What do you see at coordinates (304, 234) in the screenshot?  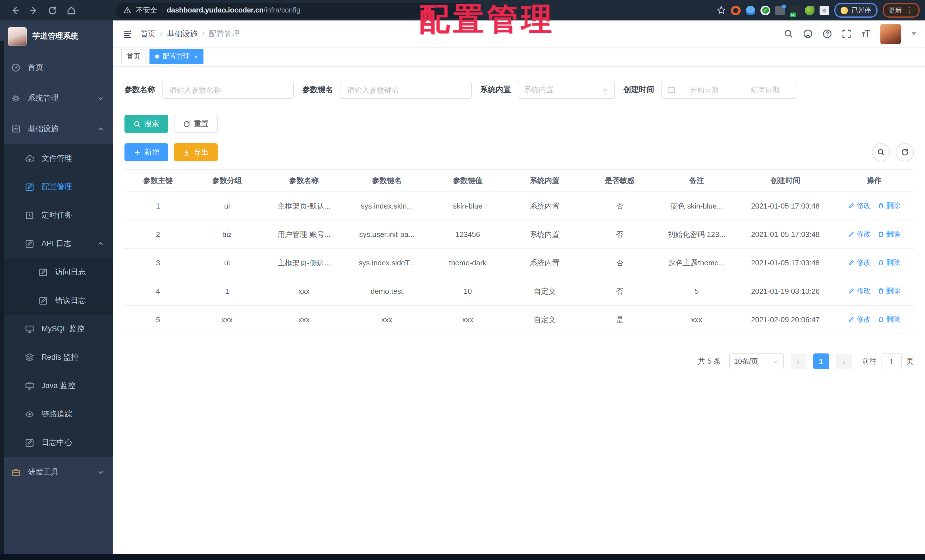 I see `table-cell: 用户管理-账号...` at bounding box center [304, 234].